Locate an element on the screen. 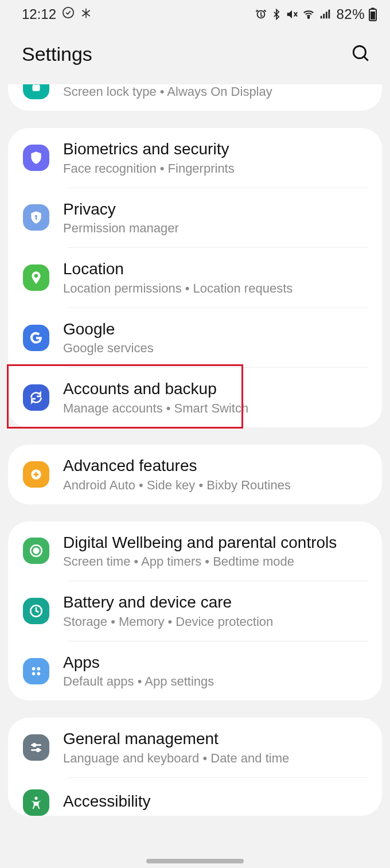 Image resolution: width=390 pixels, height=868 pixels. bluetooth-icon is located at coordinates (276, 14).